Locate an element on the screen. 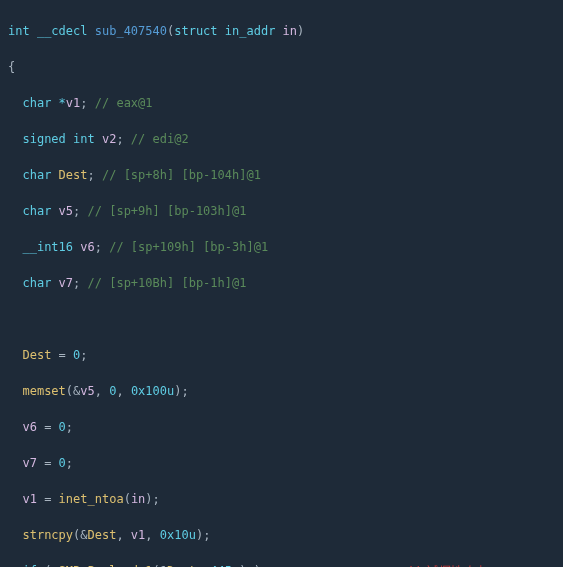 The height and width of the screenshot is (567, 563). stmt: v7 = 0; is located at coordinates (282, 463).